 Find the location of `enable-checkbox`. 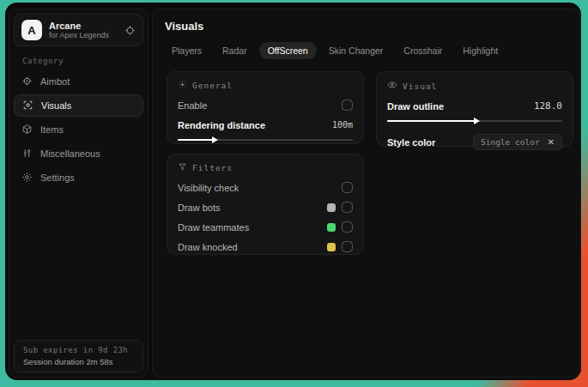

enable-checkbox is located at coordinates (347, 105).